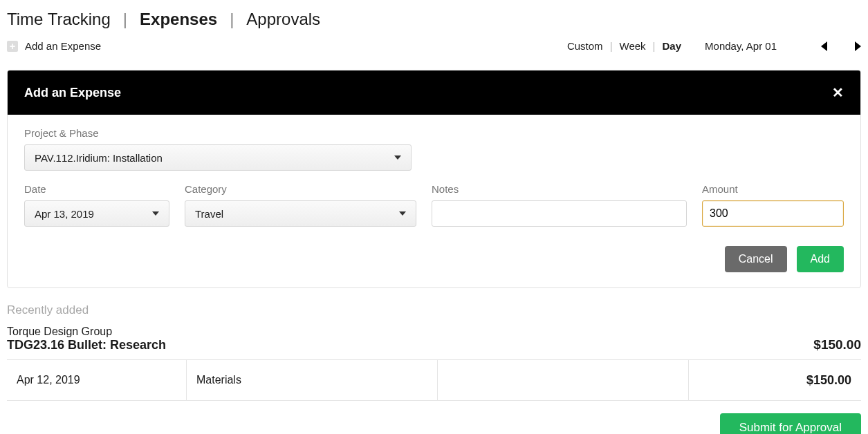 The height and width of the screenshot is (434, 868). Describe the element at coordinates (284, 19) in the screenshot. I see `tab-approvals: Approvals` at that location.